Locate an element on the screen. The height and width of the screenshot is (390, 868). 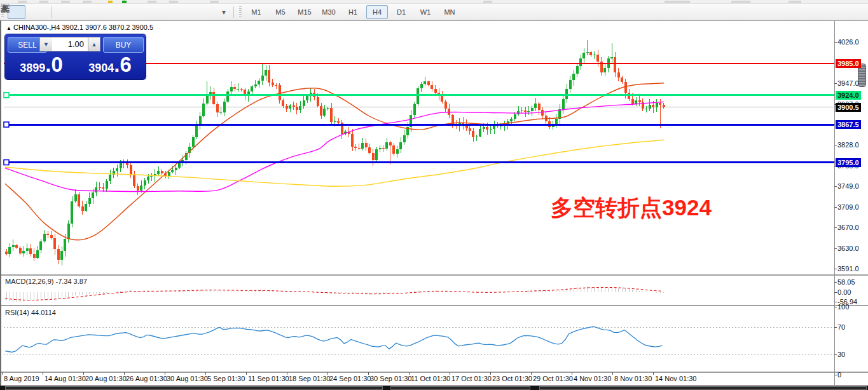
buy-button: BUY is located at coordinates (123, 44).